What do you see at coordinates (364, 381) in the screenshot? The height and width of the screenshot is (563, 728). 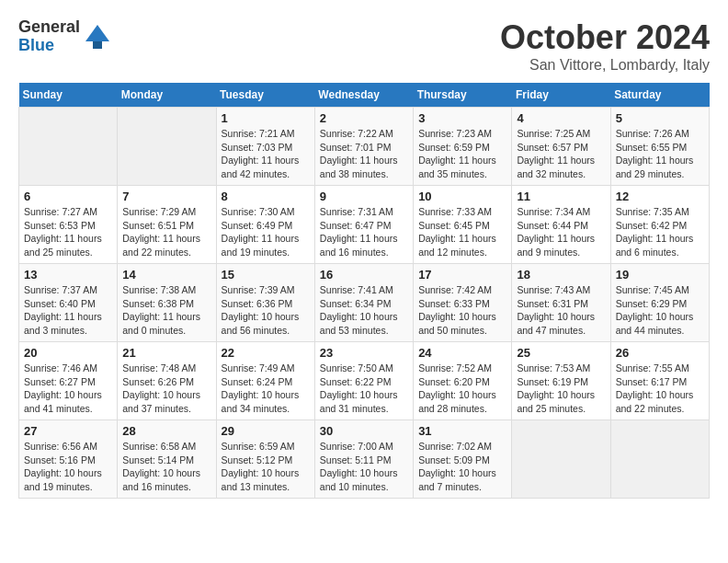 I see `calendar-cell: 23Sunrise: 7:50 AMSunset: 6:22 PMDayligh…` at bounding box center [364, 381].